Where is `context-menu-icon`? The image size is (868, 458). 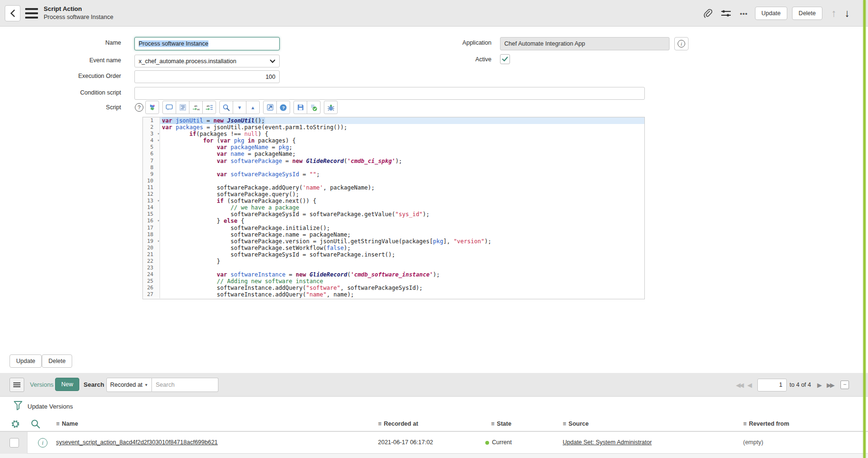 context-menu-icon is located at coordinates (31, 13).